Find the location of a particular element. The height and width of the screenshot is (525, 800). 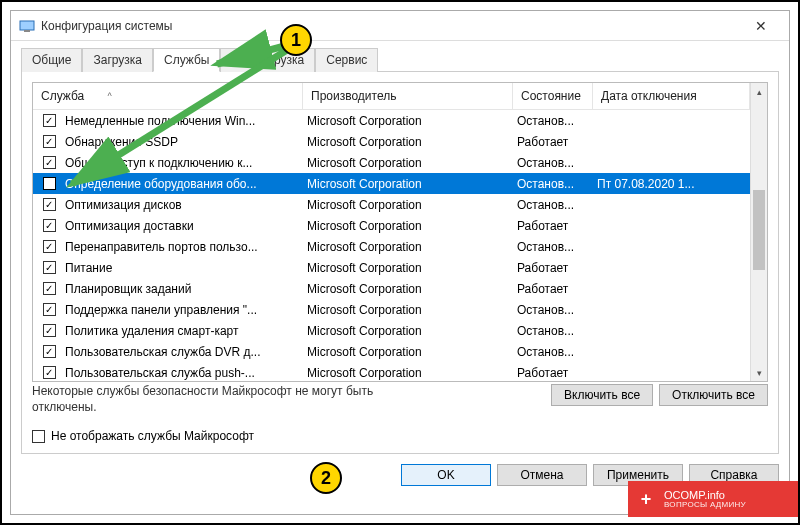

cell-service: Определение оборудования обо... is located at coordinates (182, 184).